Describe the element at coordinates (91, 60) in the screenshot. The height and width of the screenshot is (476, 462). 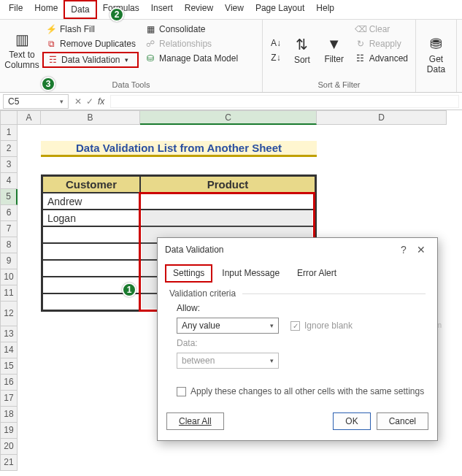
I see `data-validation-button: ☶ Data Validation ▾` at that location.